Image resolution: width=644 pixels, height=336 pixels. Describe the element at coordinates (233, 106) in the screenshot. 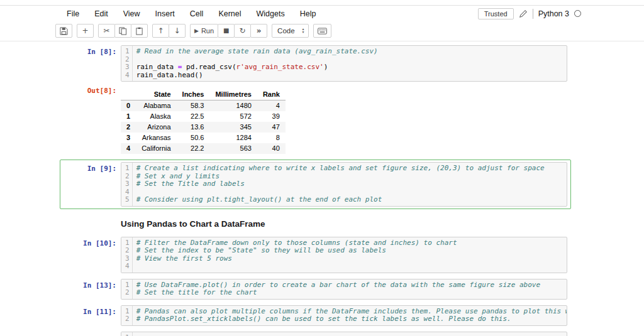

I see `df-cell: 1480` at that location.